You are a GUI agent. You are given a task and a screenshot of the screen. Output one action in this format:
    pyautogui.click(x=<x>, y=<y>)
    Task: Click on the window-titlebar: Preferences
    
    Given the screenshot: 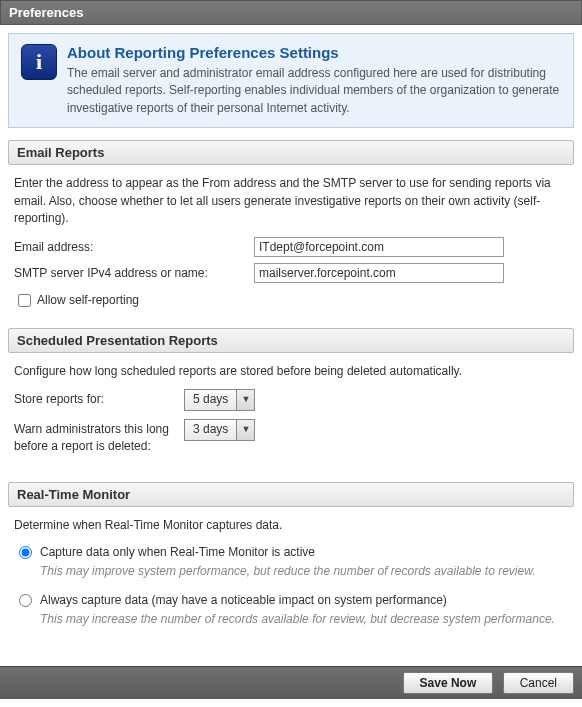 What is the action you would take?
    pyautogui.click(x=291, y=12)
    